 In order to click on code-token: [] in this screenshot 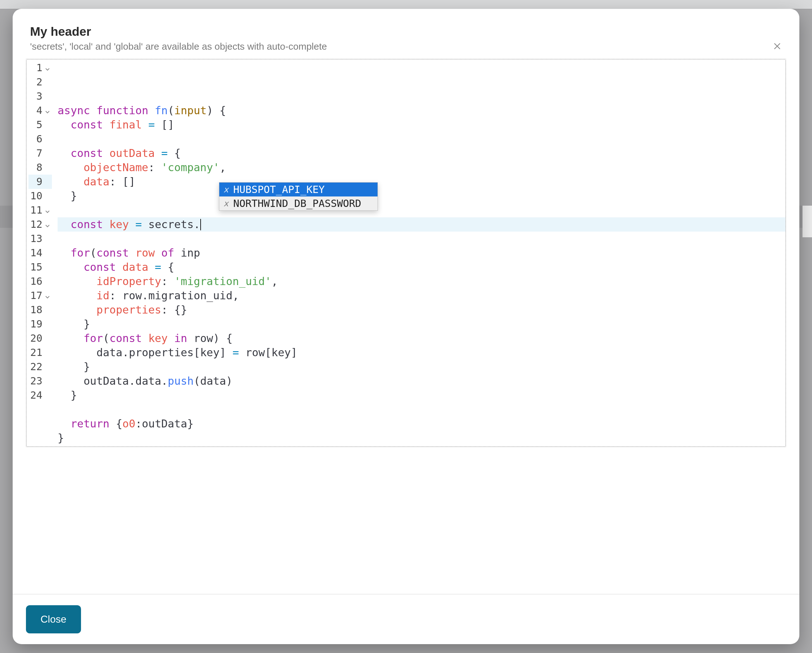, I will do `click(129, 182)`.